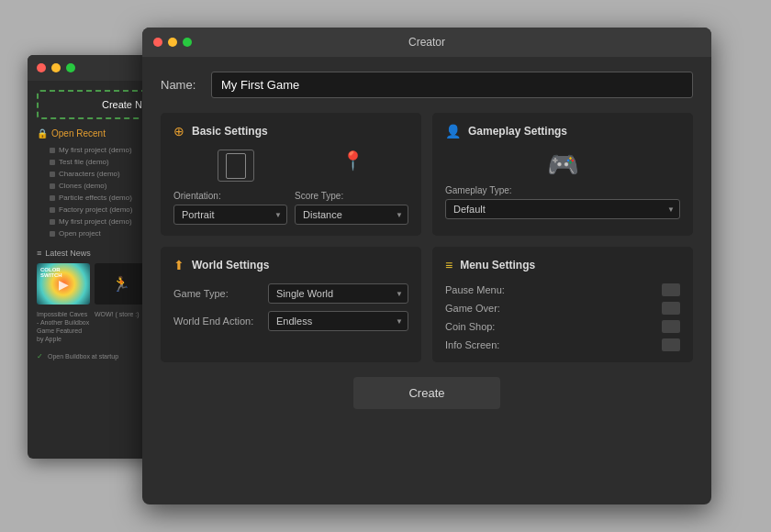  What do you see at coordinates (291, 165) in the screenshot?
I see `basic-icons-row: 📍` at bounding box center [291, 165].